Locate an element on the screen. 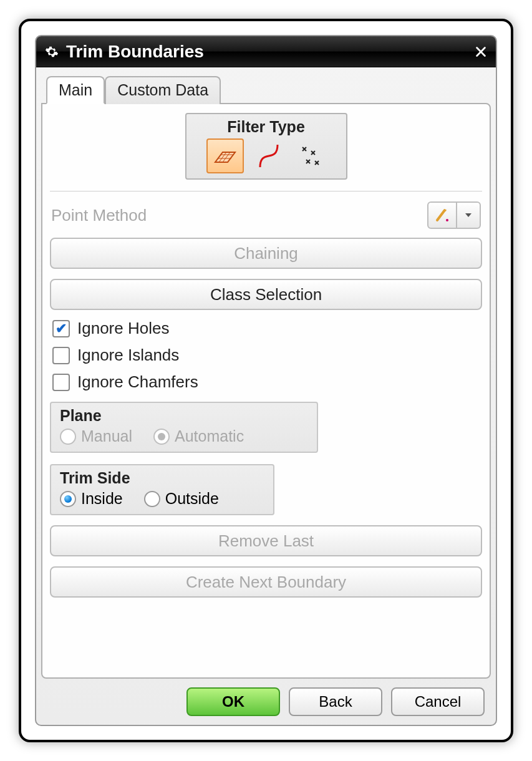 The image size is (532, 761). filter-type-label: Filter Type is located at coordinates (266, 127).